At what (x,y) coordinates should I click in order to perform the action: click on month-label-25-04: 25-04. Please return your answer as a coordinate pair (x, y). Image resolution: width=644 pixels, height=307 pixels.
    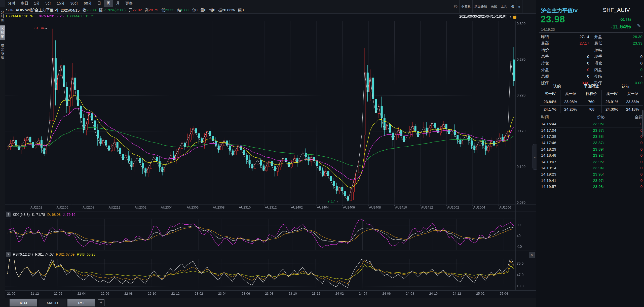
    Looking at the image, I should click on (504, 294).